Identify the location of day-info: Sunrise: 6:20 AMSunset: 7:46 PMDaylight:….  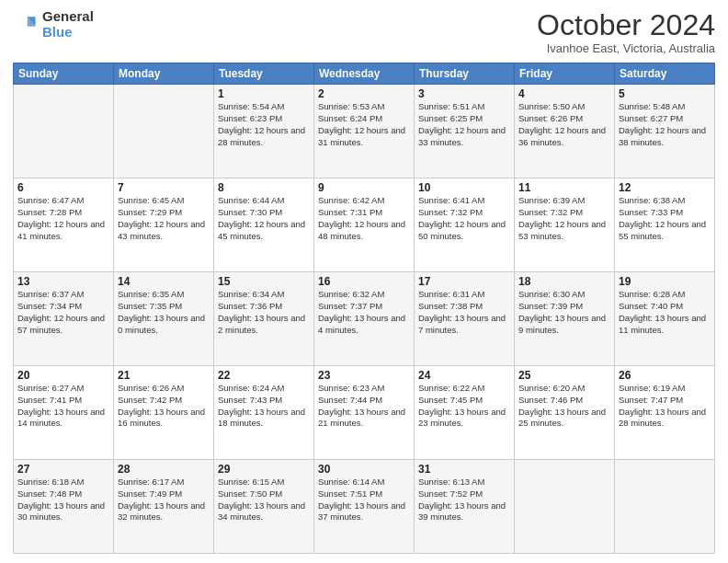
(564, 407).